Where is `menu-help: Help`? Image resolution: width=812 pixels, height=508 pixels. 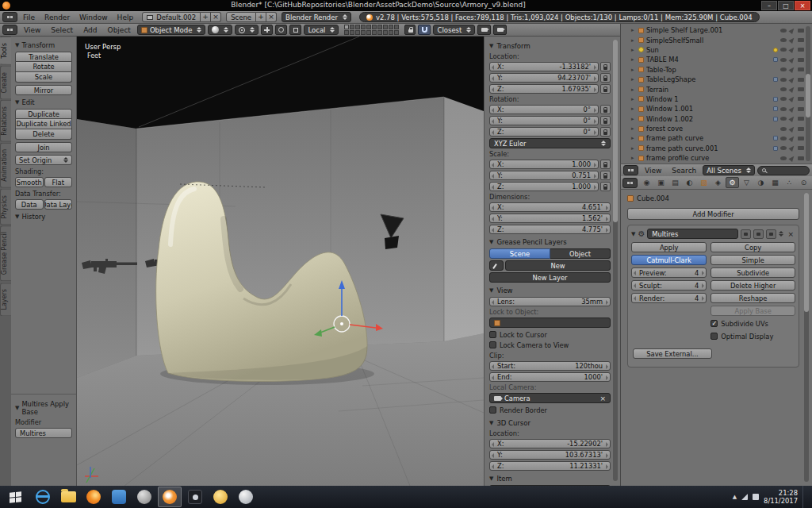 menu-help: Help is located at coordinates (125, 17).